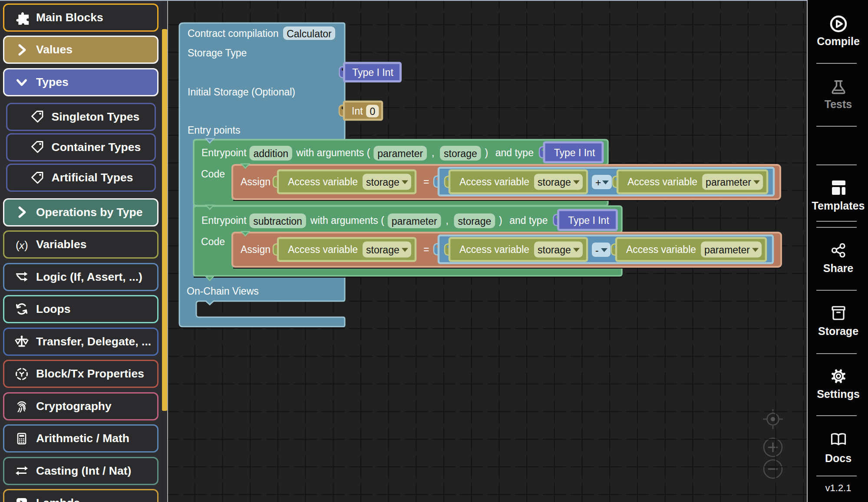 Image resolution: width=868 pixels, height=502 pixels. Describe the element at coordinates (22, 245) in the screenshot. I see `svg-text: x` at that location.